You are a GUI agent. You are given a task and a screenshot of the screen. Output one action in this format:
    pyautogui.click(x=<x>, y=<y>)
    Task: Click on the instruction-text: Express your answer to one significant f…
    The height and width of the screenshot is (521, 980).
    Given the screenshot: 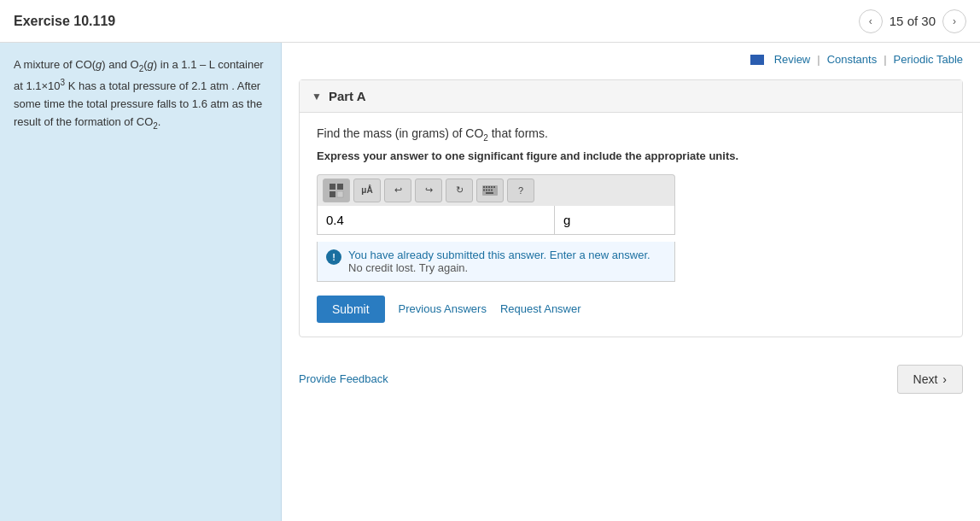 What is the action you would take?
    pyautogui.click(x=631, y=155)
    